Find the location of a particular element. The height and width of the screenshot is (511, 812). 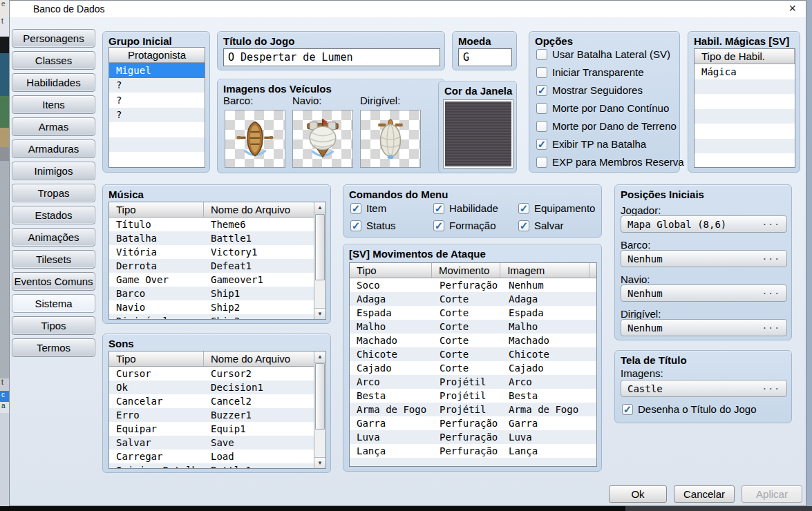

title-image-picker: Castle ··· is located at coordinates (704, 388).